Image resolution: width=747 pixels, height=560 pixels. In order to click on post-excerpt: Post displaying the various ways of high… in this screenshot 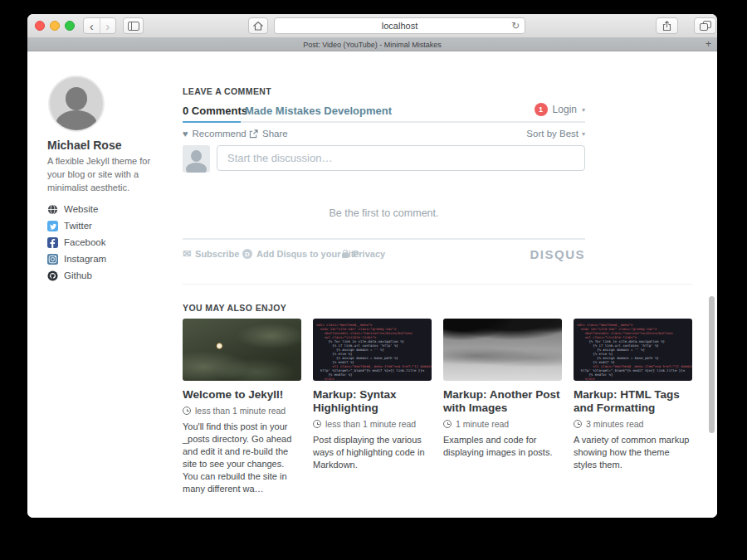, I will do `click(372, 453)`.